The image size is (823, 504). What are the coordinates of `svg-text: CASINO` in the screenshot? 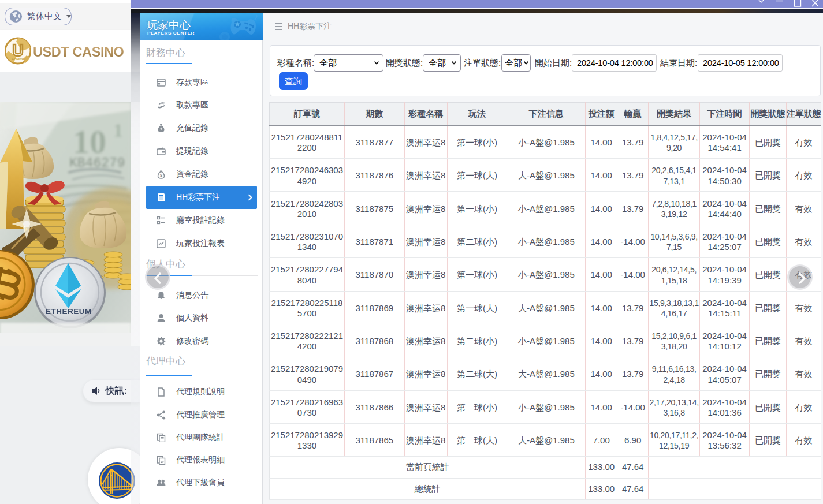 It's located at (18, 59).